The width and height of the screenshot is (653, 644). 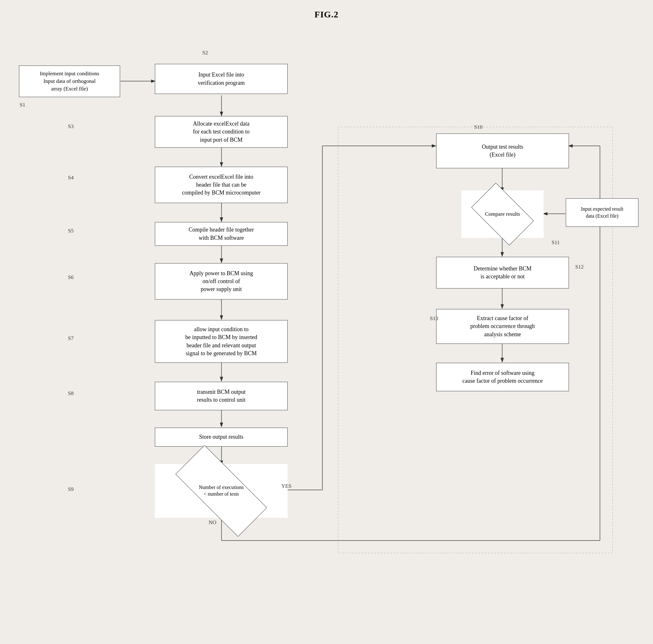 I want to click on s10-label: S10, so click(x=478, y=127).